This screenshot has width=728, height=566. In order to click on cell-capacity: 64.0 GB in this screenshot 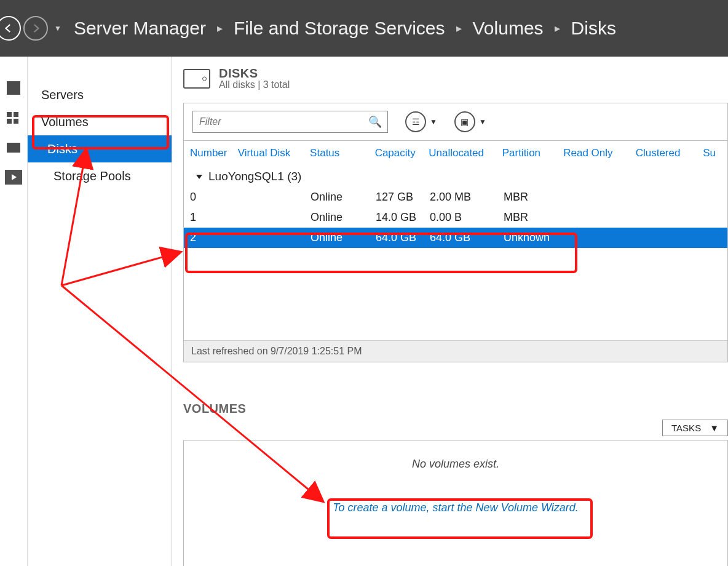, I will do `click(403, 237)`.